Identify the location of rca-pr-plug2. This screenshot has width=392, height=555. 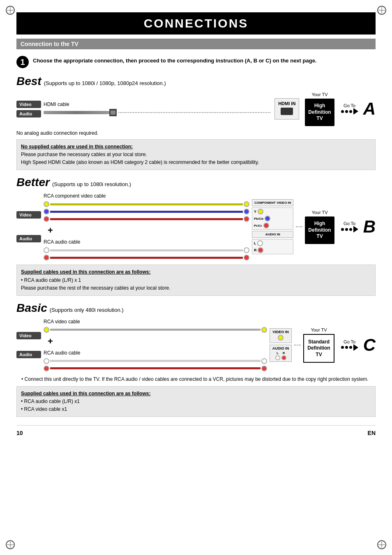
(247, 219).